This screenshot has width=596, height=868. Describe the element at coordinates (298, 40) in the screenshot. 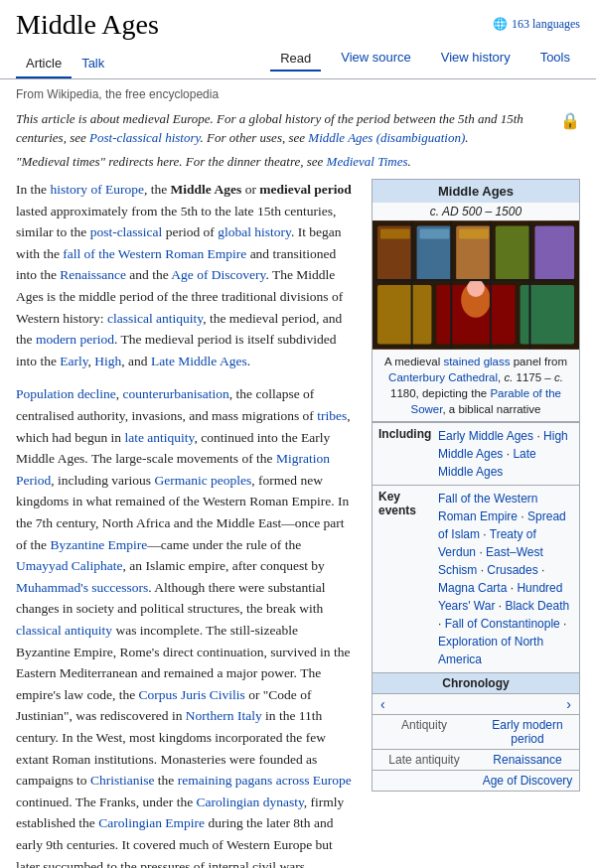

I see `page-header: Middle Ages 🌐 163 languages Article Talk…` at that location.